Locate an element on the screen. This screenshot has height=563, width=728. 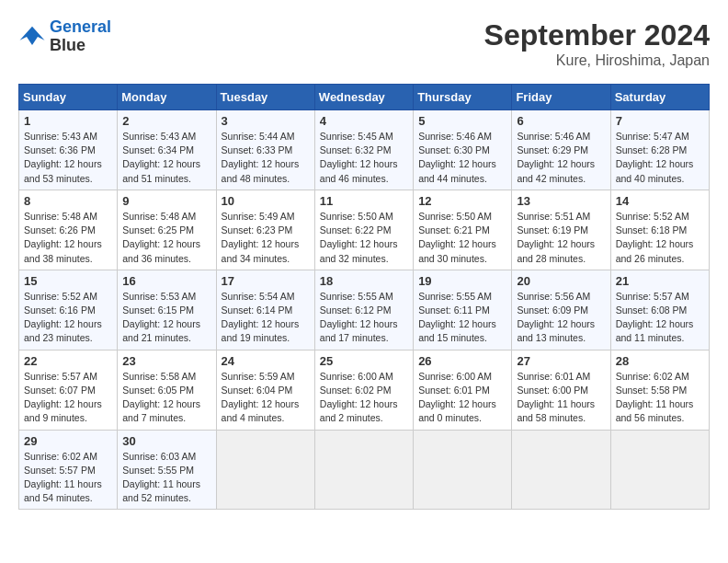
table-row: 20 Sunrise: 5:56 AMSunset: 6:09 PMDaylig… is located at coordinates (561, 309).